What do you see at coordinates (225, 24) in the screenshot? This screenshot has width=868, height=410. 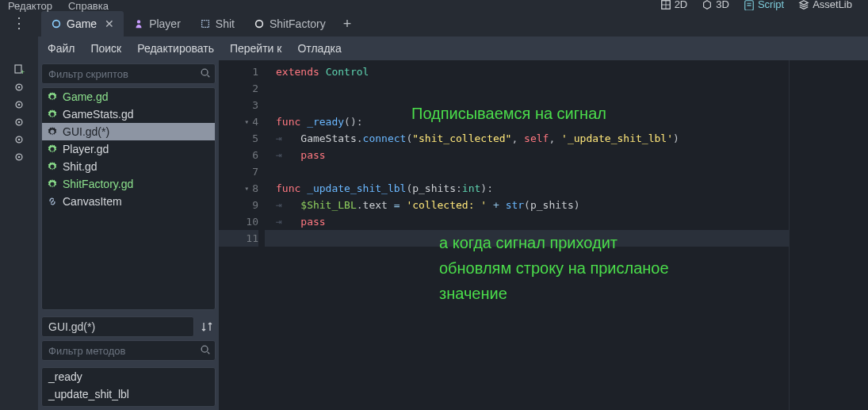 I see `tab-label: Shit` at bounding box center [225, 24].